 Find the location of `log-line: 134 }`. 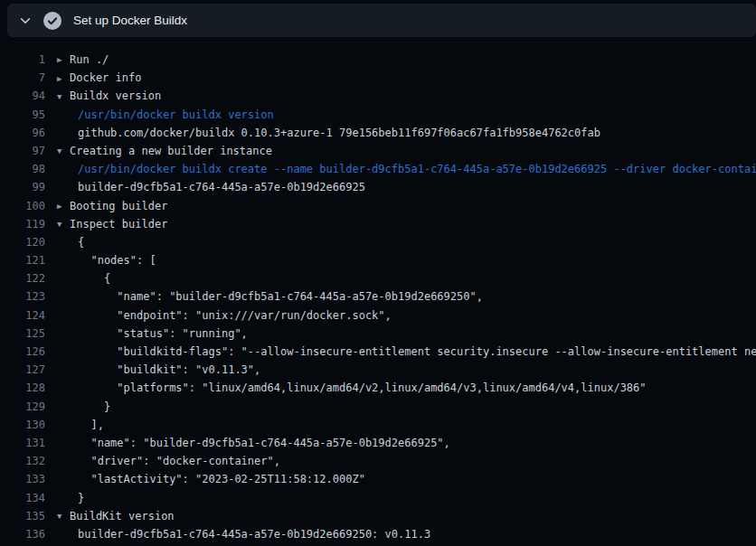

log-line: 134 } is located at coordinates (378, 498).